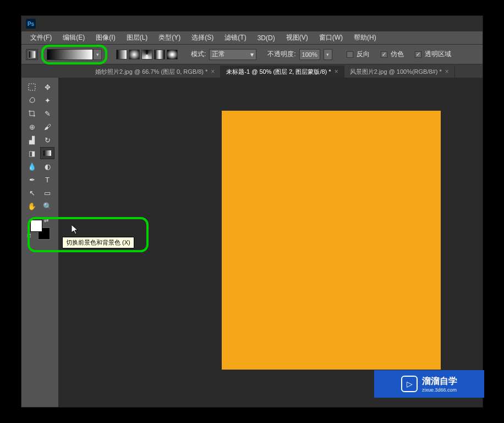 Image resolution: width=504 pixels, height=423 pixels. What do you see at coordinates (440, 381) in the screenshot?
I see `watermark-title: 溜溜自学` at bounding box center [440, 381].